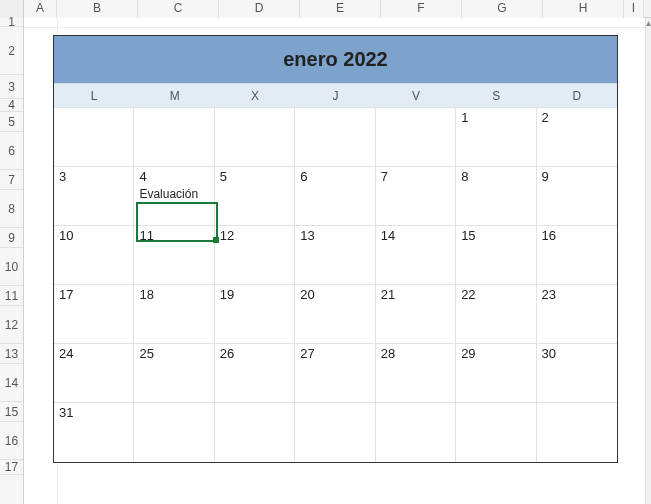 This screenshot has width=651, height=504. Describe the element at coordinates (12, 180) in the screenshot. I see `row-header-7: 7` at that location.